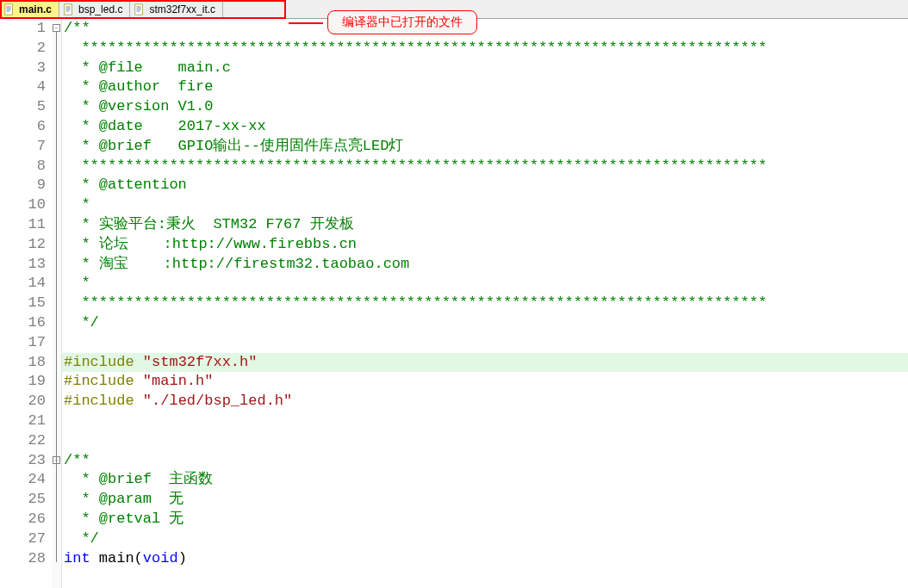 The image size is (908, 588). What do you see at coordinates (485, 520) in the screenshot?
I see `code-line: * @retval 无` at bounding box center [485, 520].